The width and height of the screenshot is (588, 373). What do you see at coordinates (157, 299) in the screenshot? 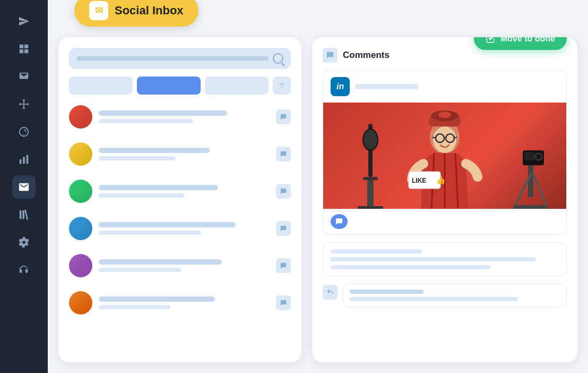
I see `item-6-name-line` at bounding box center [157, 299].